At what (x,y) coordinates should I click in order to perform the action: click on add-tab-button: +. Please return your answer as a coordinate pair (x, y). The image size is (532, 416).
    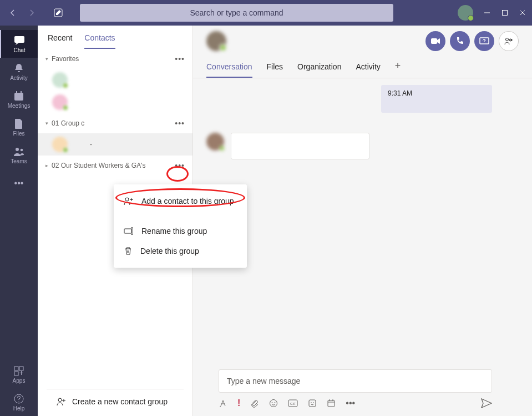
    Looking at the image, I should click on (398, 67).